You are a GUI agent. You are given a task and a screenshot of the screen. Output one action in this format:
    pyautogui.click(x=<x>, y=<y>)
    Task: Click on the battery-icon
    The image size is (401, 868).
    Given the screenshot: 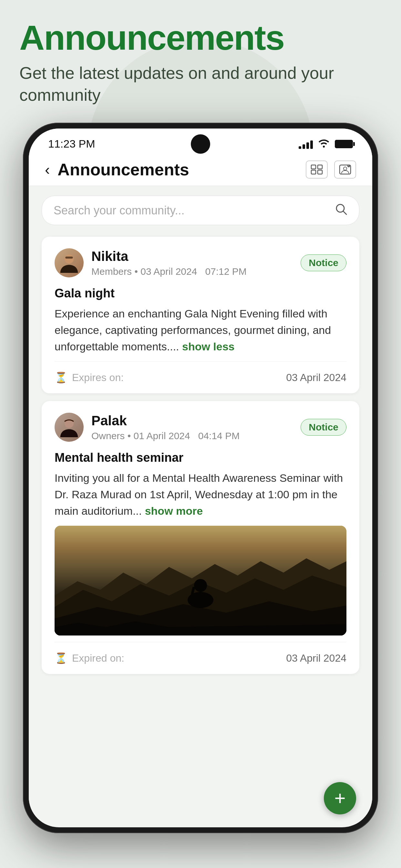 What is the action you would take?
    pyautogui.click(x=344, y=144)
    